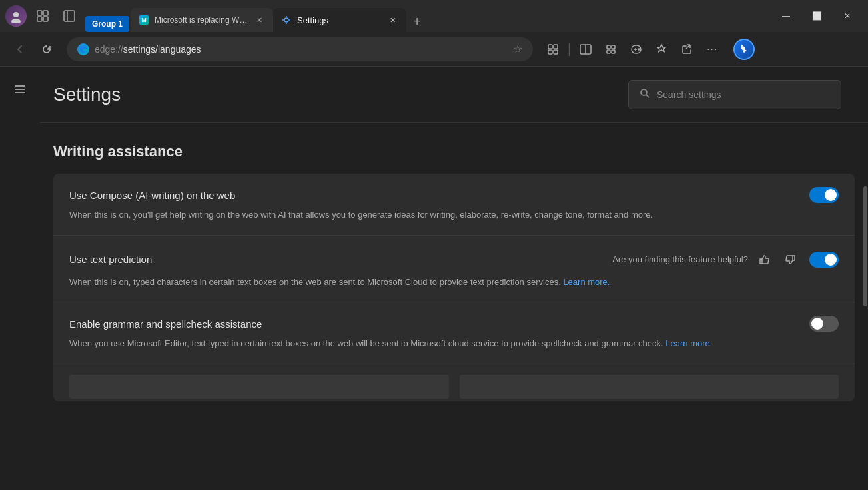 This screenshot has height=490, width=868. I want to click on compose-description: When this is on, you'll get help writing…, so click(454, 215).